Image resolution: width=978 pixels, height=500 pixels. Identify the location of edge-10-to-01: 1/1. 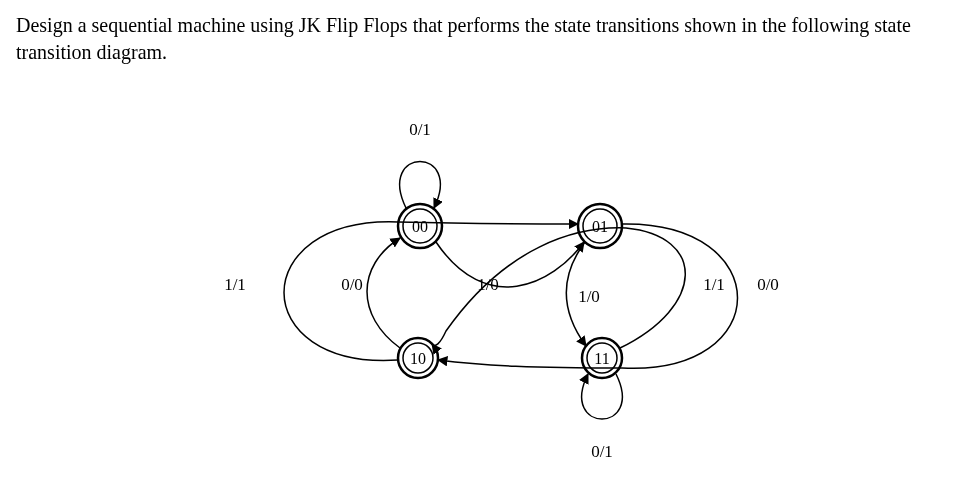
(401, 292).